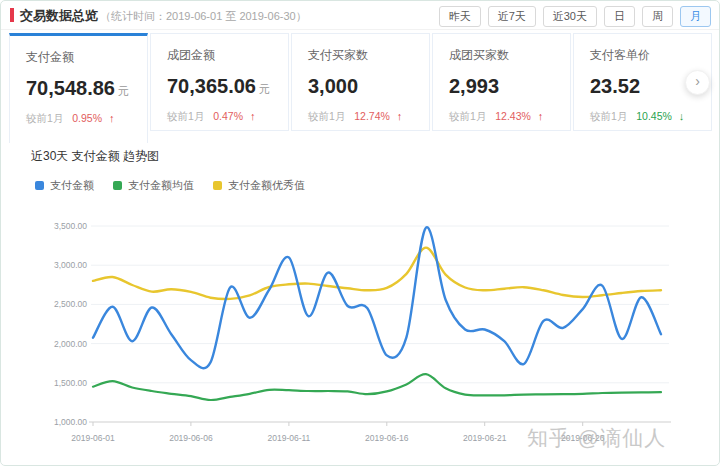  Describe the element at coordinates (70, 88) in the screenshot. I see `card-value: 70,548.86` at that location.